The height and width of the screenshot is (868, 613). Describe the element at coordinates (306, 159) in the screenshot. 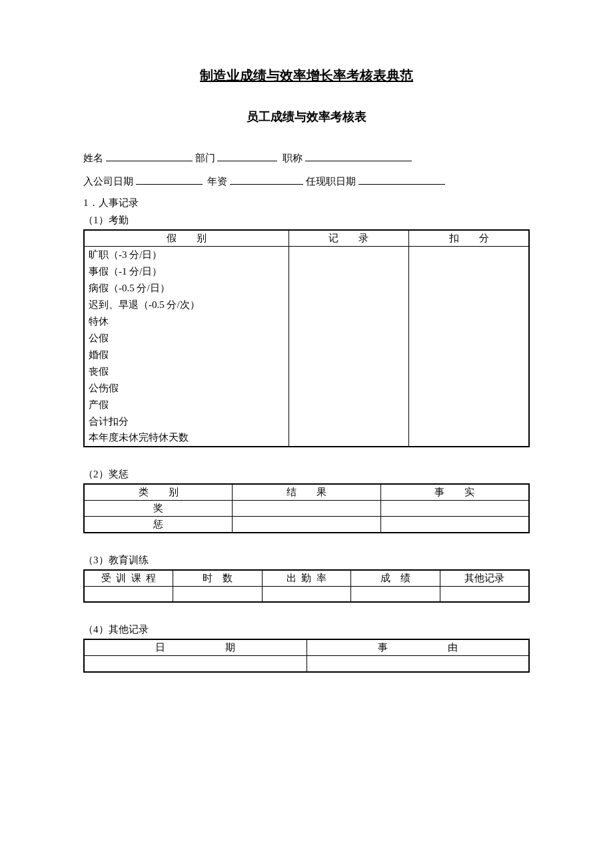

I see `info-line-1: 姓名 部门 职称` at that location.